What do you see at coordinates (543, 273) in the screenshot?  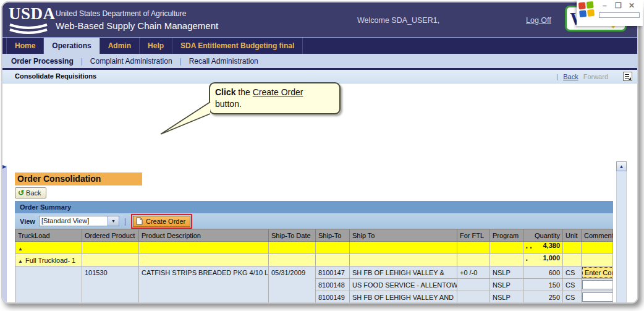 I see `quantity: 600` at bounding box center [543, 273].